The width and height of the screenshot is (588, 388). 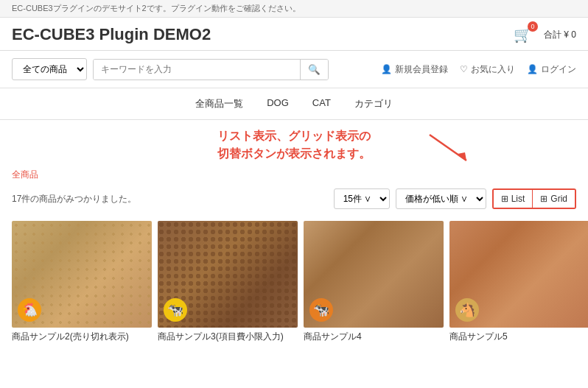 I want to click on product-name: 商品サンプル3(項目費小限入力), so click(x=228, y=337).